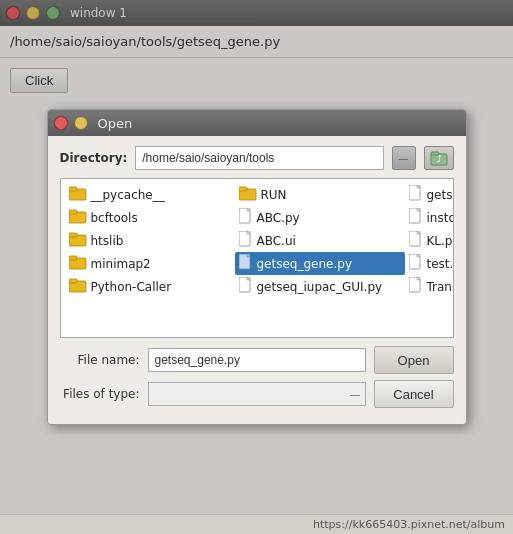 Image resolution: width=513 pixels, height=534 pixels. I want to click on list-item: getseq_iupac..., so click(430, 194).